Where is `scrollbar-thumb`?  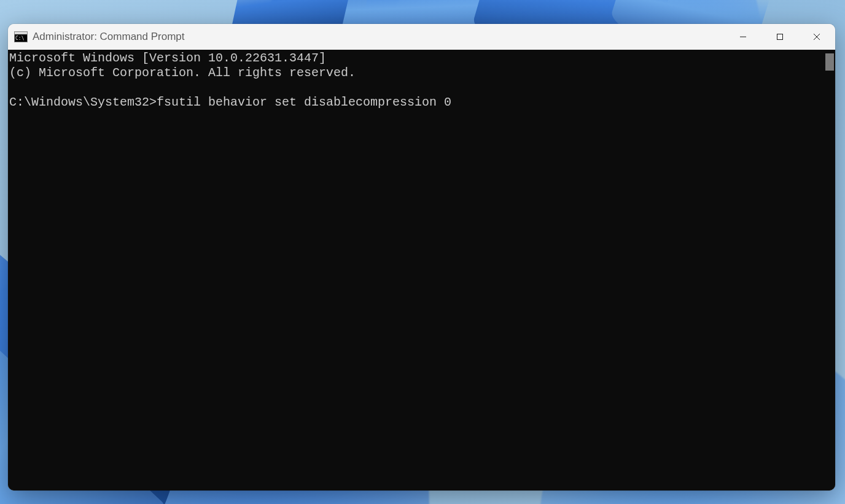 scrollbar-thumb is located at coordinates (830, 62).